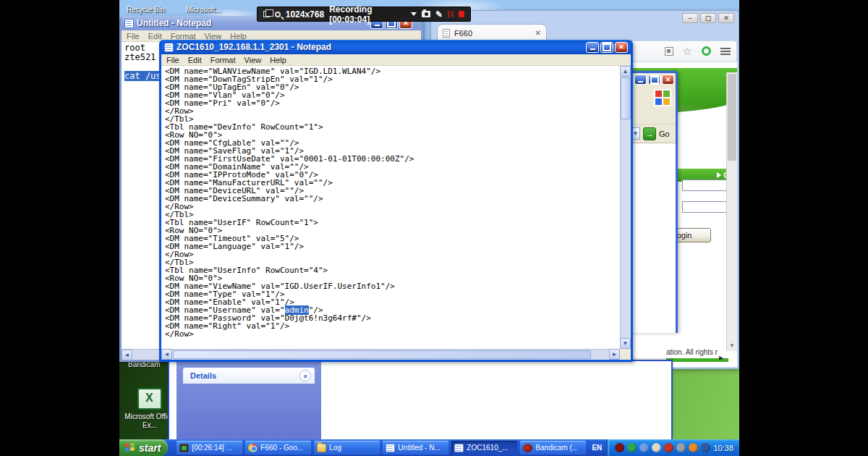  What do you see at coordinates (415, 447) in the screenshot?
I see `taskbar-button: Untitled - N...` at bounding box center [415, 447].